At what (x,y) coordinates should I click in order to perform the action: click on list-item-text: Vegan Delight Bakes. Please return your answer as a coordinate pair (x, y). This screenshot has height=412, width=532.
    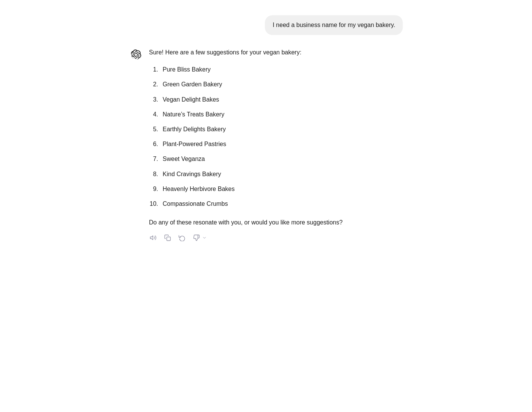
    Looking at the image, I should click on (283, 100).